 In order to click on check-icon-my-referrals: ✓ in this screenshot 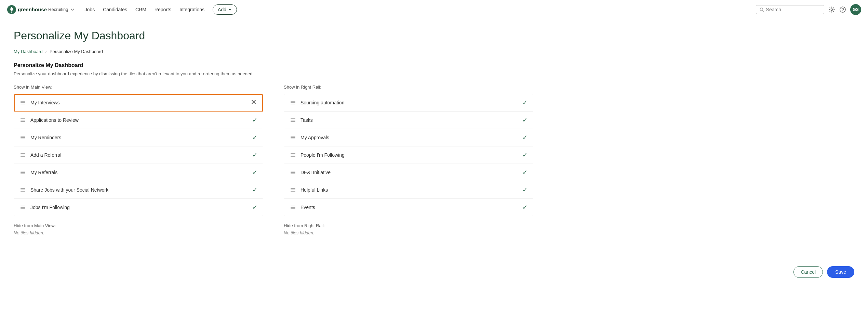, I will do `click(255, 172)`.